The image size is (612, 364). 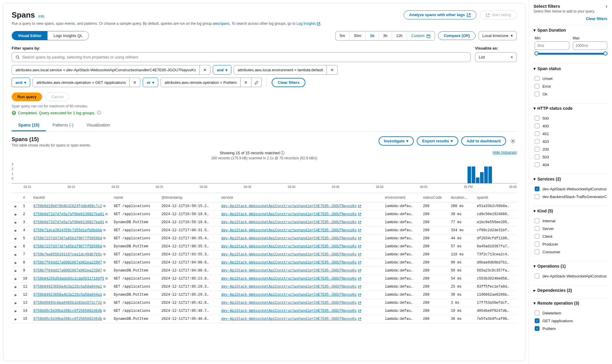 What do you see at coordinates (358, 36) in the screenshot?
I see `time-30m: 30m` at bounding box center [358, 36].